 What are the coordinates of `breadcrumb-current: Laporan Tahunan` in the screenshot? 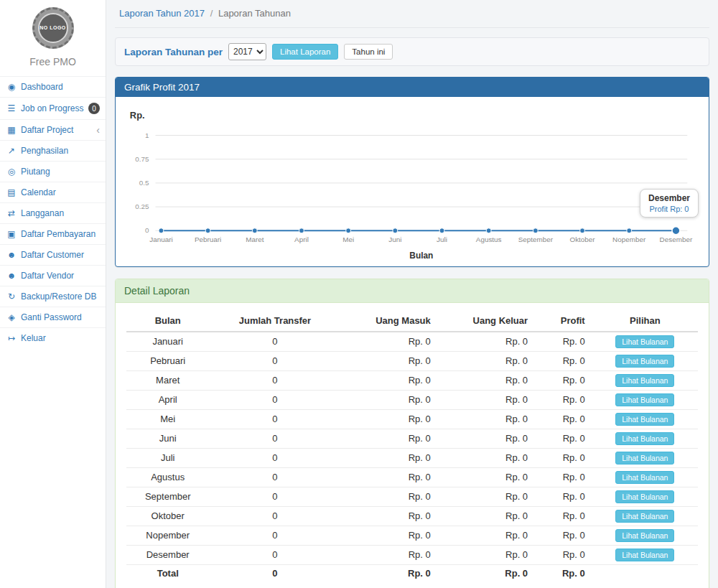 It's located at (254, 13).